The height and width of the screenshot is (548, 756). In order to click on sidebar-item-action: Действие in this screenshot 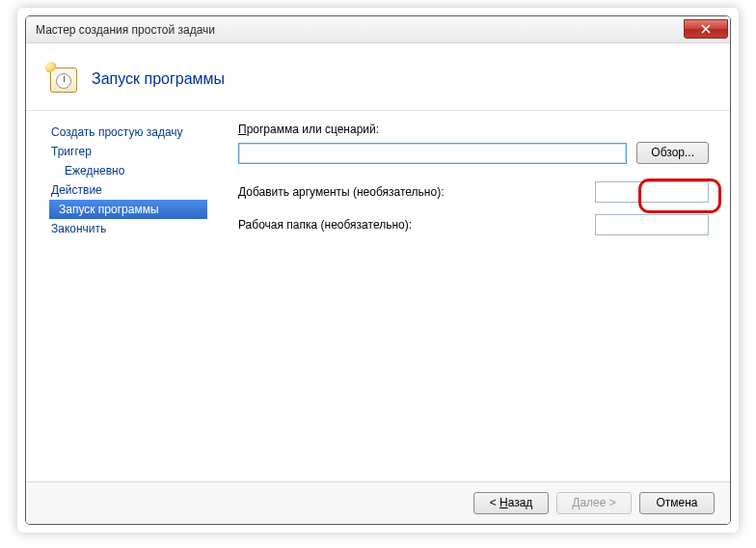, I will do `click(129, 190)`.